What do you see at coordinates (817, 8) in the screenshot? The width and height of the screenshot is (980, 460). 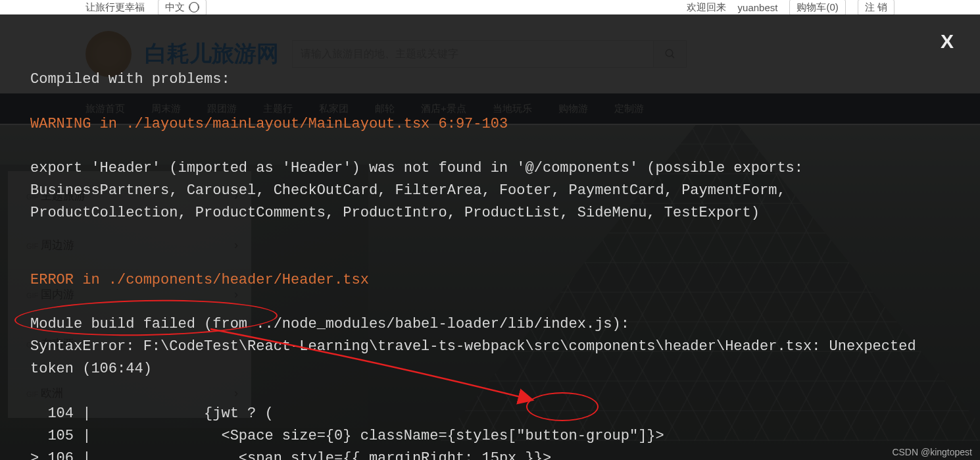 I see `cart-button: 购物车(0)` at bounding box center [817, 8].